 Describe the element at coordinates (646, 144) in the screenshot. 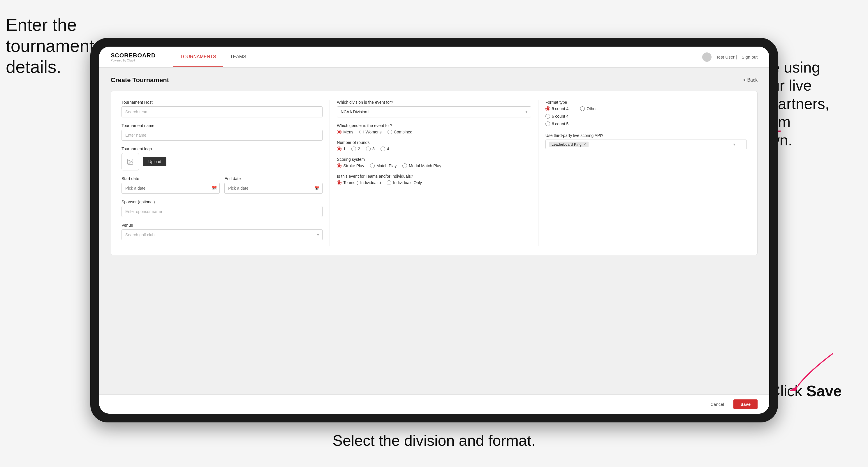

I see `live-scoring-select: Leaderboard King ✕ ▼` at that location.